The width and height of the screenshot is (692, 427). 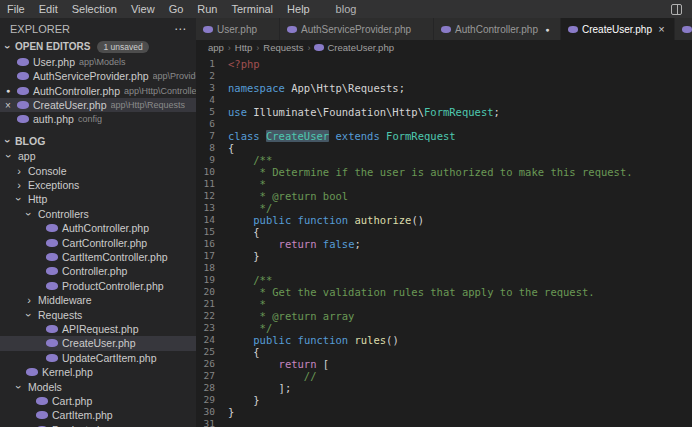 What do you see at coordinates (98, 62) in the screenshot?
I see `open-editor-item: User.phpapp\Models` at bounding box center [98, 62].